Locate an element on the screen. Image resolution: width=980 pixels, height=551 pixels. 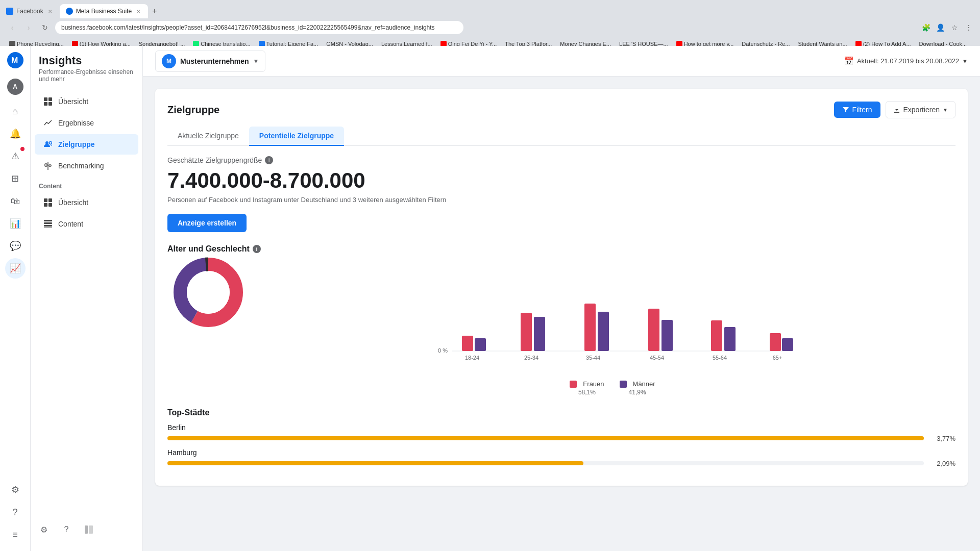
company-name: Musterunternehmen is located at coordinates (214, 61).